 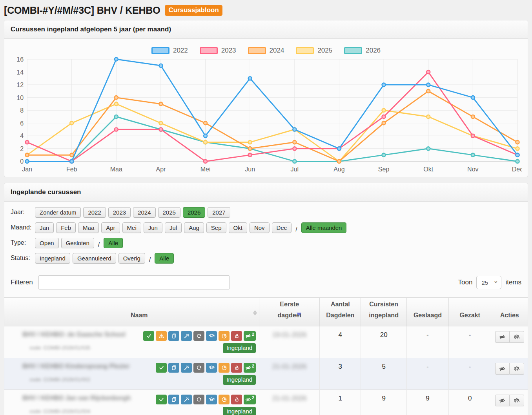 I want to click on column-header-cursisten-ingepland: Cursisteningepland, so click(x=384, y=312).